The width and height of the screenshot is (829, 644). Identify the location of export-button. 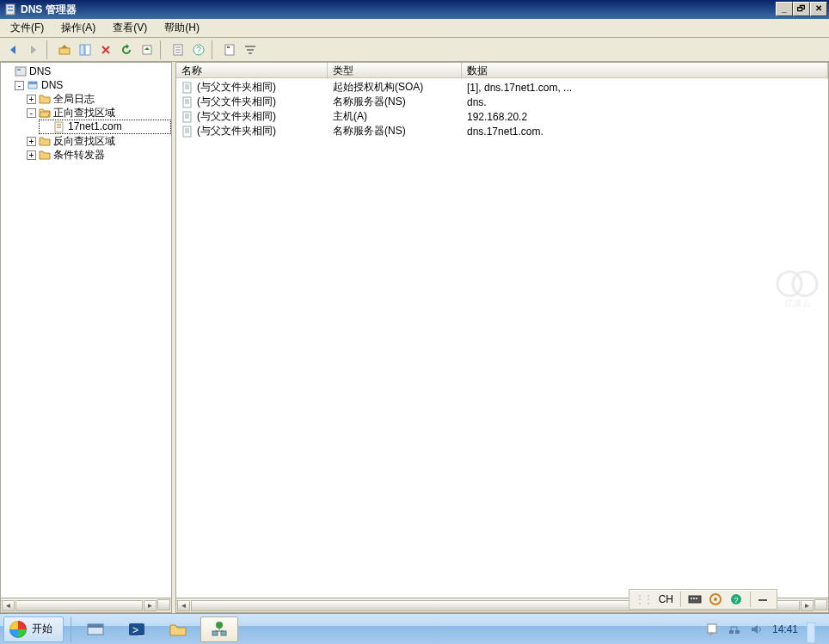
(147, 50).